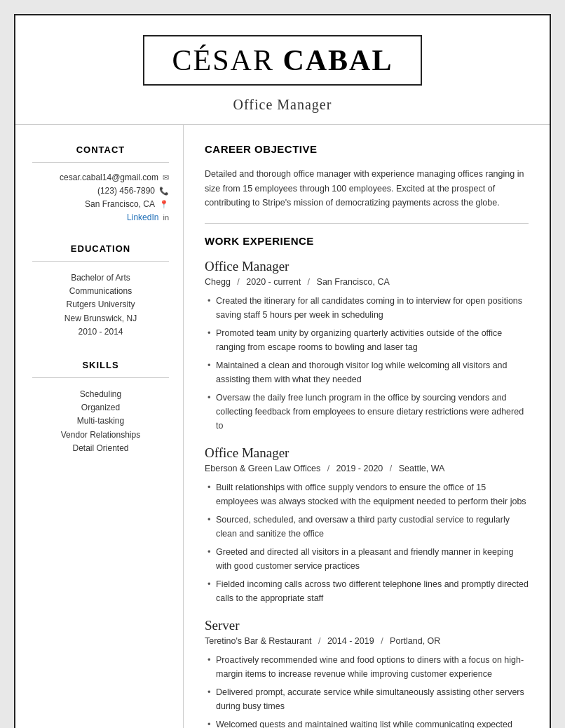 The image size is (565, 728). What do you see at coordinates (101, 394) in the screenshot?
I see `skill-1: Scheduling` at bounding box center [101, 394].